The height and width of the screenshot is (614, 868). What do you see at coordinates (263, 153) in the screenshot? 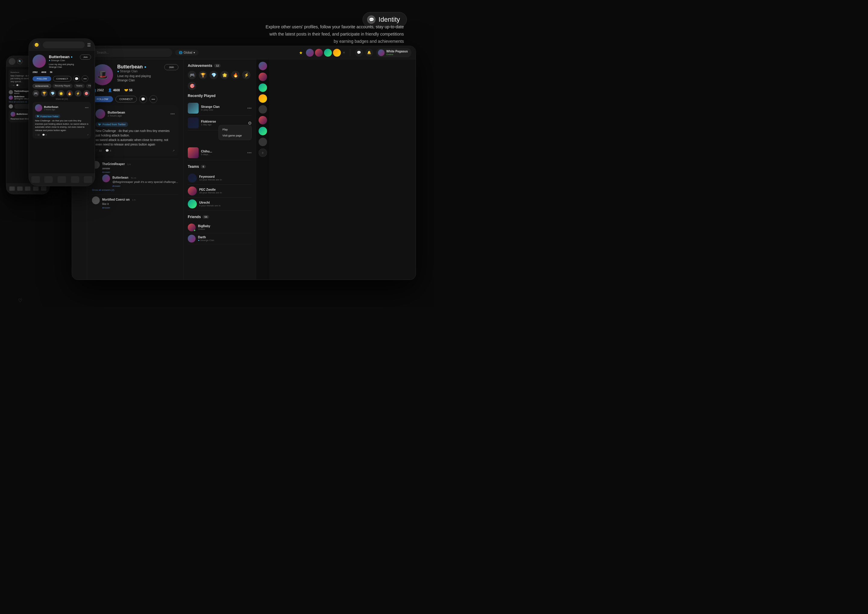
I see `strip-add-button: +` at bounding box center [263, 153].